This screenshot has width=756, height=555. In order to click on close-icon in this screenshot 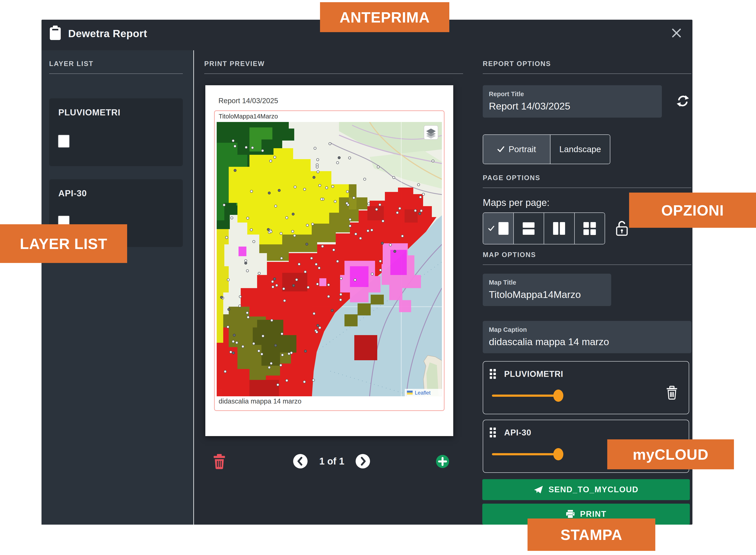, I will do `click(676, 33)`.